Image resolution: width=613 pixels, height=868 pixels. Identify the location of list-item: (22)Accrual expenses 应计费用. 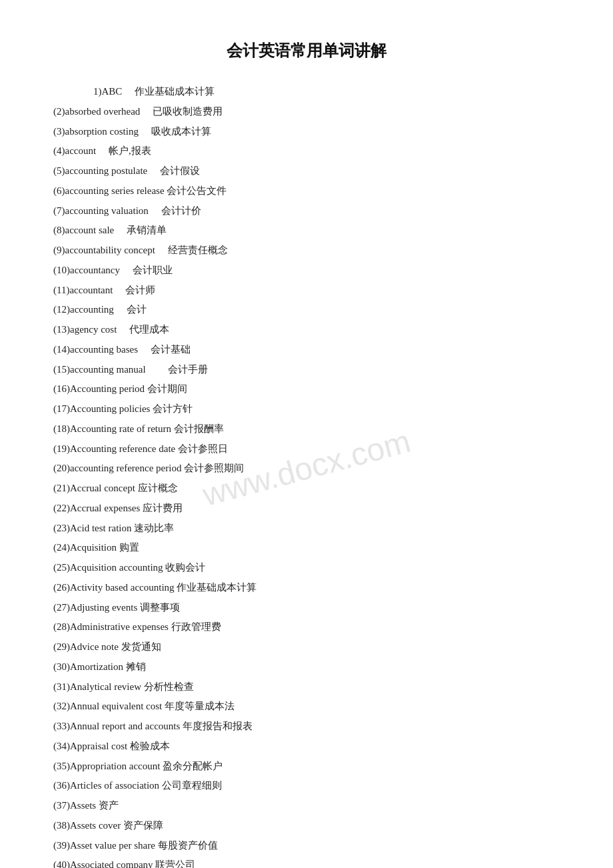
(306, 509).